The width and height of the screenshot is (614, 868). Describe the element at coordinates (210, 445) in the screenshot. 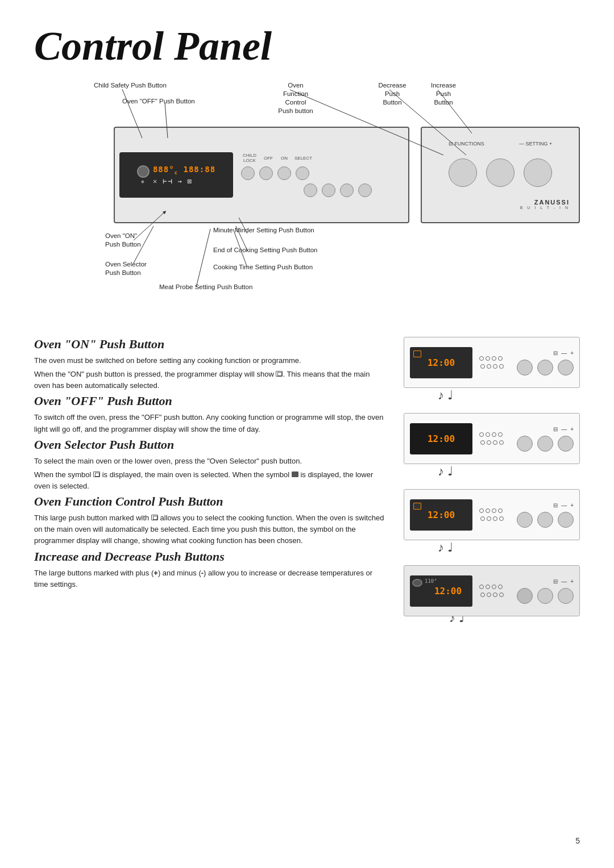

I see `heading-oven-selector: Oven Selector Push Button` at that location.